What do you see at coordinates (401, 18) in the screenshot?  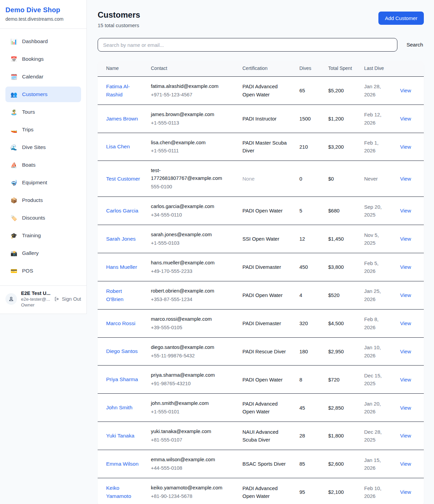 I see `add-customer-button: Add Customer` at bounding box center [401, 18].